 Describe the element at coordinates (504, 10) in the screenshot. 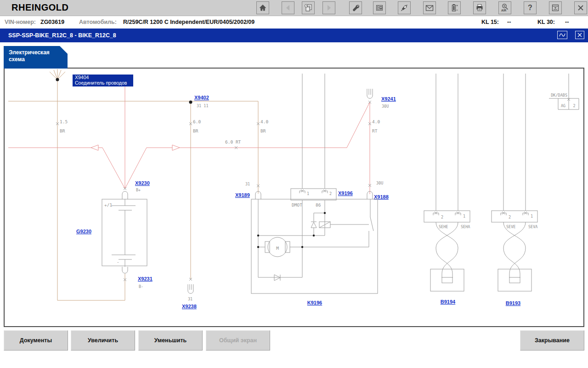

I see `air-label: AIR` at that location.